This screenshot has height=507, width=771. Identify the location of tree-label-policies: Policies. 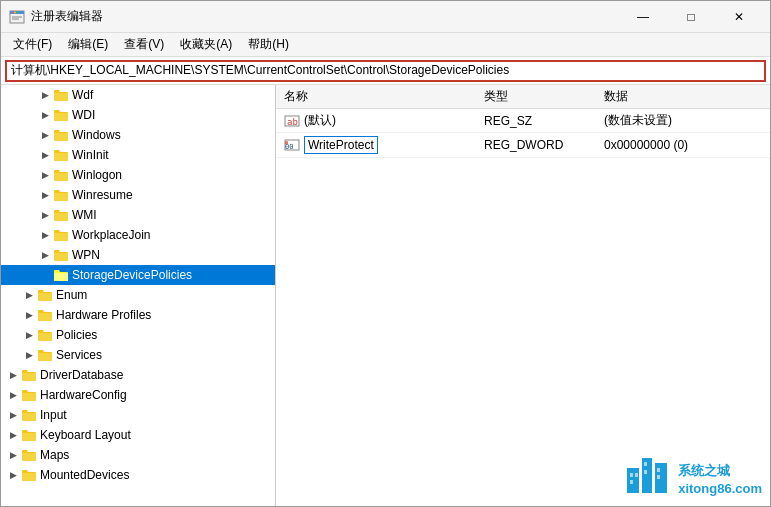
(76, 335).